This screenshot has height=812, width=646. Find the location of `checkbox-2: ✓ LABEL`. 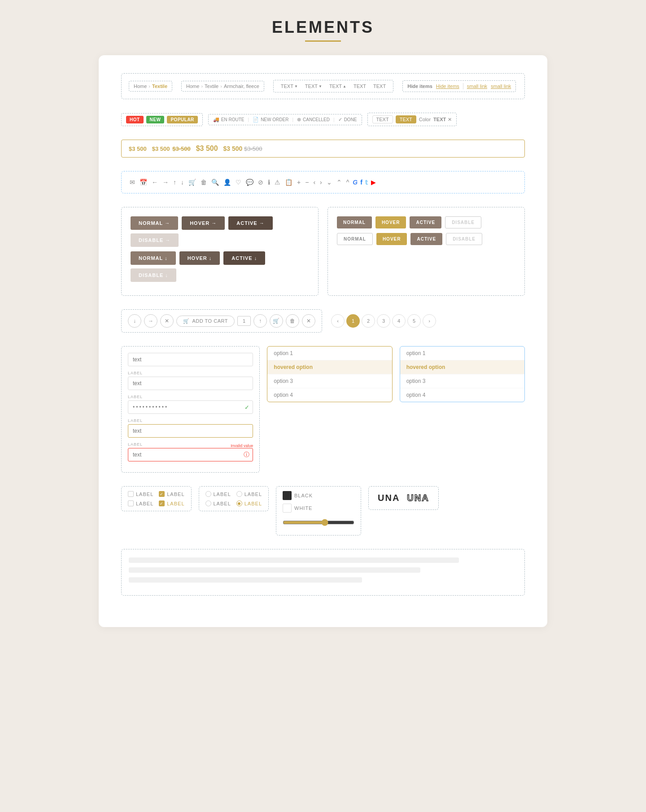

checkbox-2: ✓ LABEL is located at coordinates (171, 494).